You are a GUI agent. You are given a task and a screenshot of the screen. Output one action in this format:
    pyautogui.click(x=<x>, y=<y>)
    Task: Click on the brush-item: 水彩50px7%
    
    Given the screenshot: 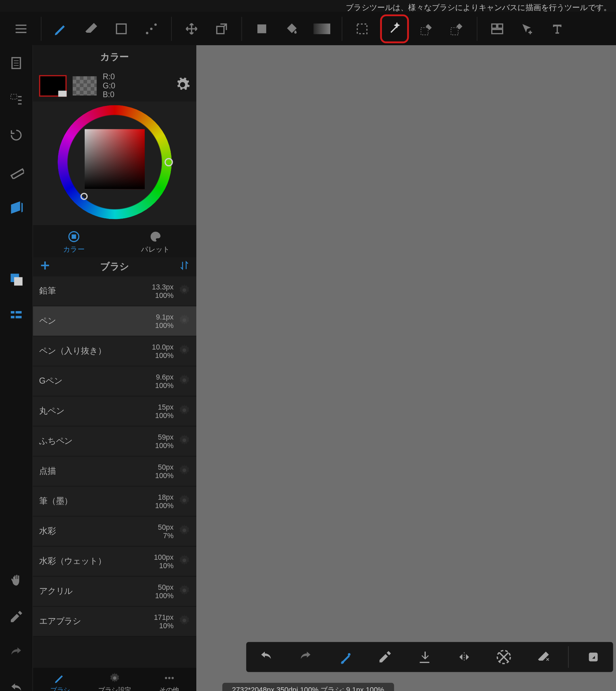 What is the action you would take?
    pyautogui.click(x=115, y=532)
    